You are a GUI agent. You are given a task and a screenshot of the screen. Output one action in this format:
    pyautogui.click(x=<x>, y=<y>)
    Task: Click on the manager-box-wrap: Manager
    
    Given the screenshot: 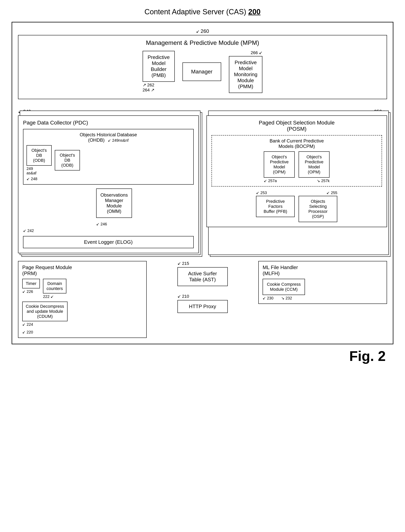 What is the action you would take?
    pyautogui.click(x=202, y=72)
    